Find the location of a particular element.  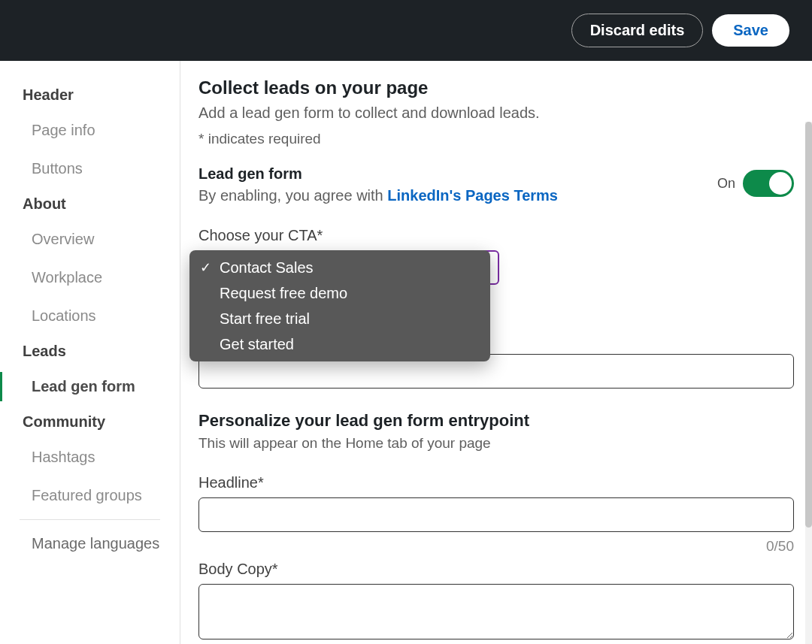

terms-prefix: By enabling, you agree with is located at coordinates (293, 195).